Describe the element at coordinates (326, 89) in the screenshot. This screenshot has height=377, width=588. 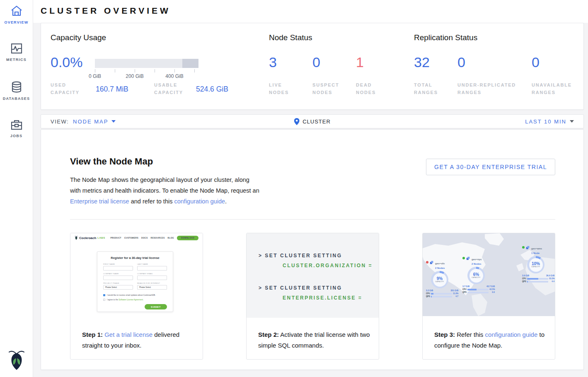
I see `suspect-nodes-label: SUSPECTNODES` at that location.